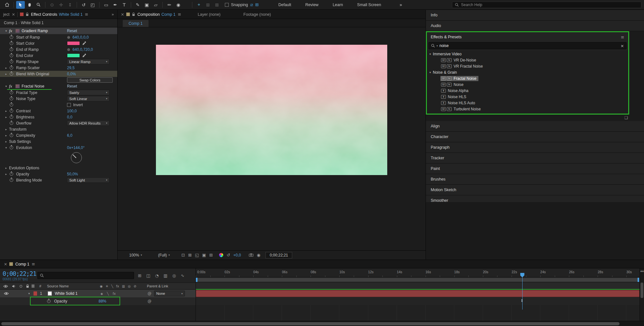 The height and width of the screenshot is (326, 644). Describe the element at coordinates (72, 111) in the screenshot. I see `param-value: 100,0` at that location.